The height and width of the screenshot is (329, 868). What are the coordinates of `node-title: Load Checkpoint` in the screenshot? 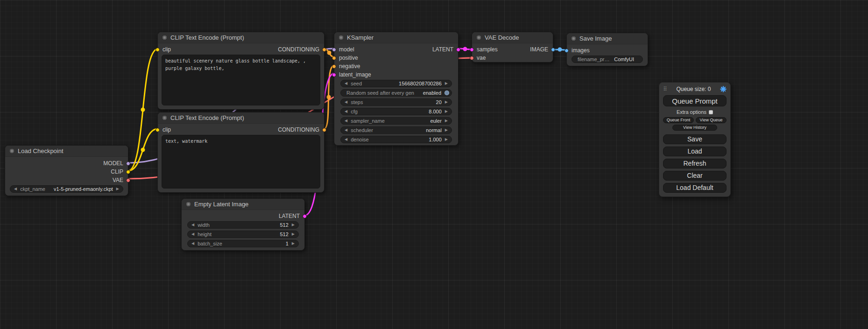 It's located at (41, 151).